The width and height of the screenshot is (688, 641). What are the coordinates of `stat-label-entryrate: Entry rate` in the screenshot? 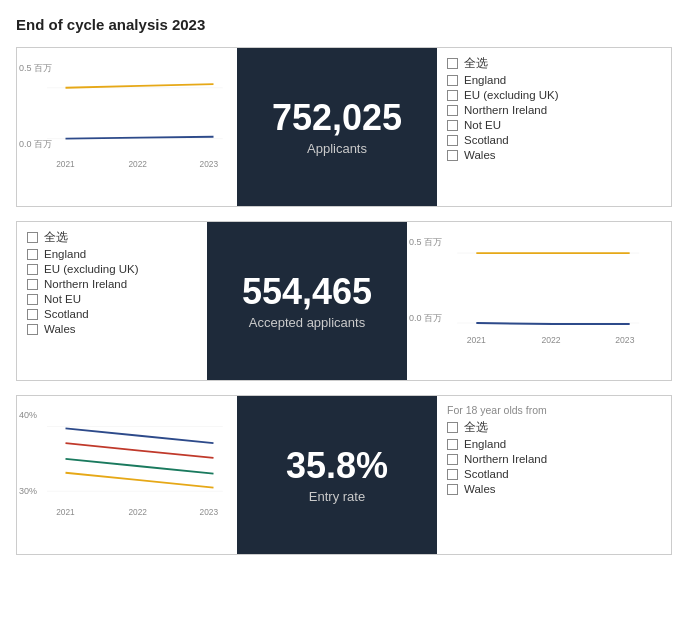 It's located at (337, 496).